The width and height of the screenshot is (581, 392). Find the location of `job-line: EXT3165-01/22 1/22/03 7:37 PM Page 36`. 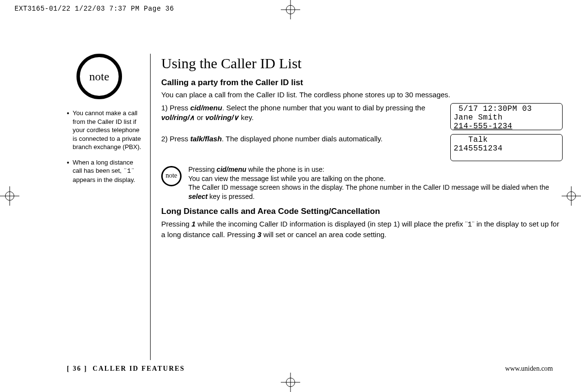

job-line: EXT3165-01/22 1/22/03 7:37 PM Page 36 is located at coordinates (94, 9).